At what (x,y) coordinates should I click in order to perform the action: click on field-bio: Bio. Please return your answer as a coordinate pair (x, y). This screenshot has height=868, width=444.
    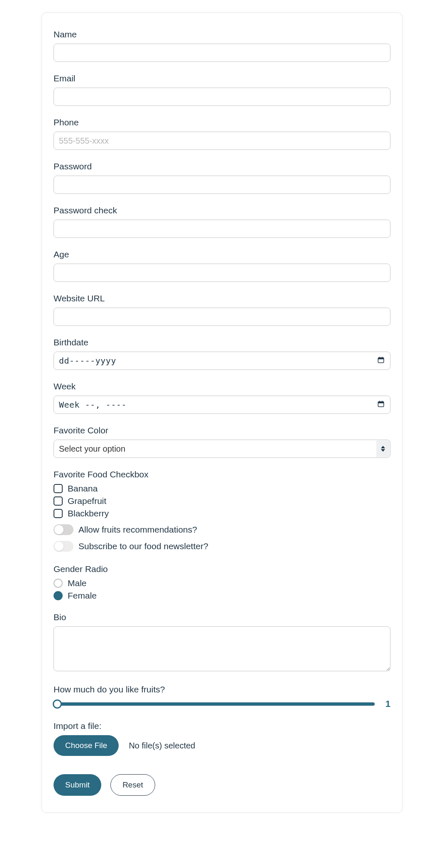
    Looking at the image, I should click on (222, 643).